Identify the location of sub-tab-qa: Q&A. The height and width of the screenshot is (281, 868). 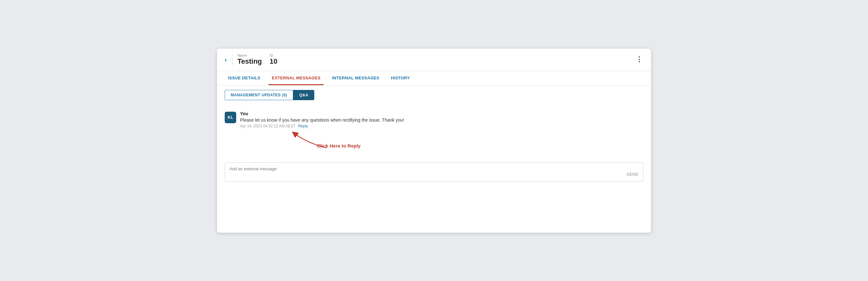
(304, 95).